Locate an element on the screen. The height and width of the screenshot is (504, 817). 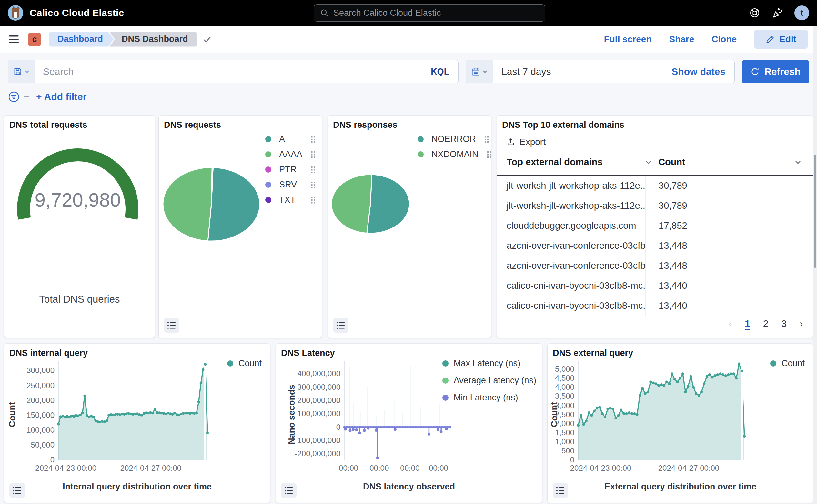
svg-text: 2,500 is located at coordinates (565, 414).